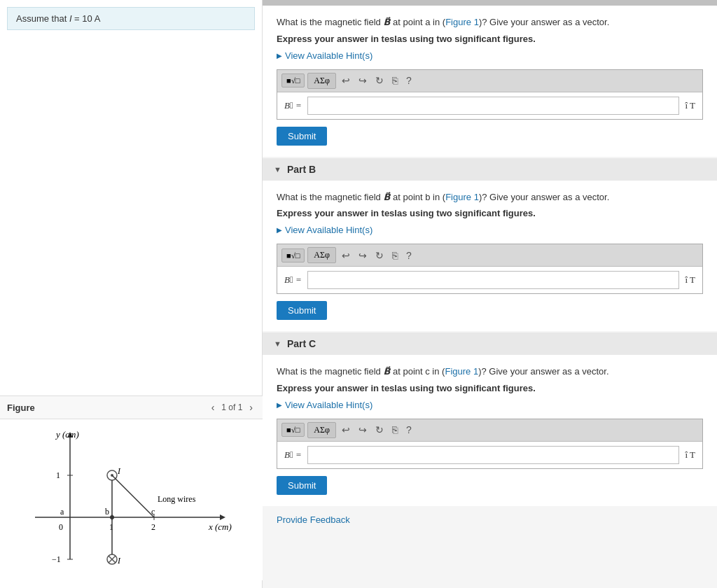 Image resolution: width=717 pixels, height=588 pixels. Describe the element at coordinates (490, 94) in the screenshot. I see `part-a-input-container: ■√□ ΑΣφ ↩ ↪ ↻ ⎘ ? B⃗ = î T` at that location.